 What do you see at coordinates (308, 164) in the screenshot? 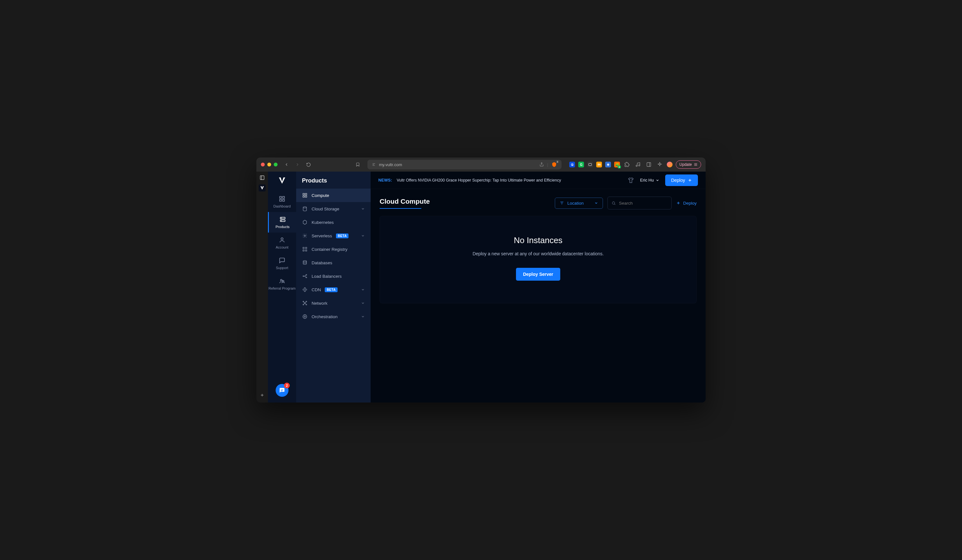
I see `reload-button` at bounding box center [308, 164].